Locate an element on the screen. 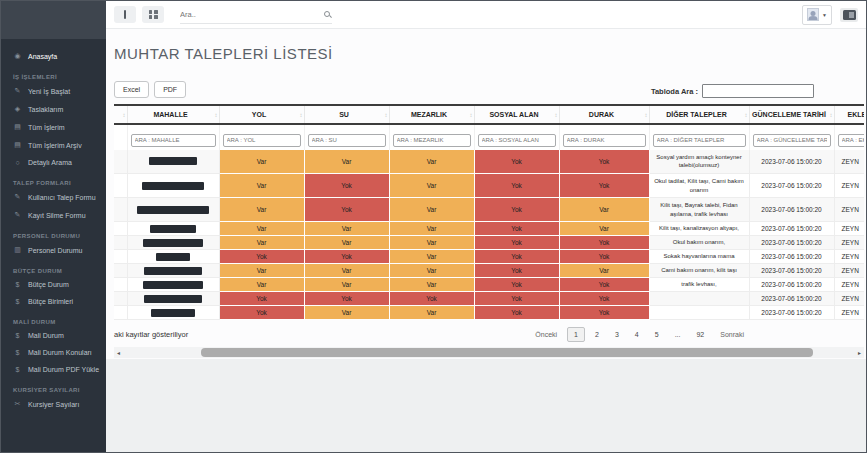  table-row: YokYokYokYokYok2023-07-06 15:00:20ZEYN is located at coordinates (489, 299).